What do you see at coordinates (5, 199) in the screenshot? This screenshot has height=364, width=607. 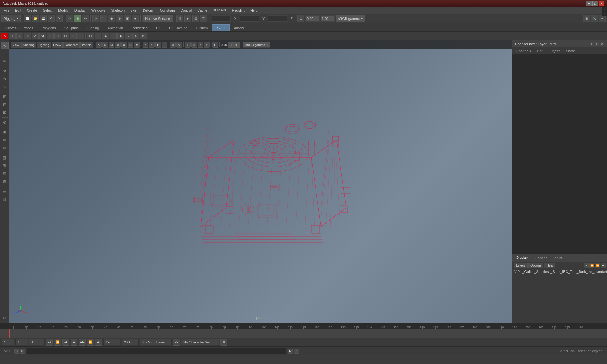 I see `extra9-btn: ▥` at bounding box center [5, 199].